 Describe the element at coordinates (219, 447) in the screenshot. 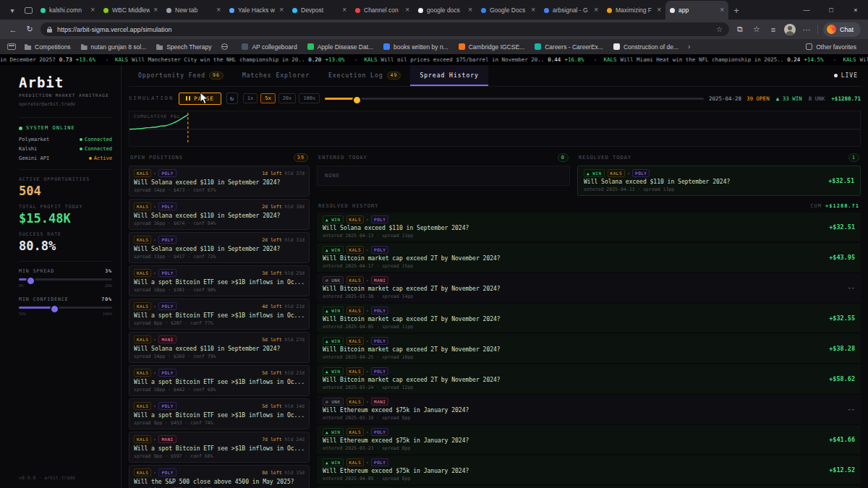

I see `position-card: KALS MANI 7d left hld 24d Will a spot Bi…` at that location.